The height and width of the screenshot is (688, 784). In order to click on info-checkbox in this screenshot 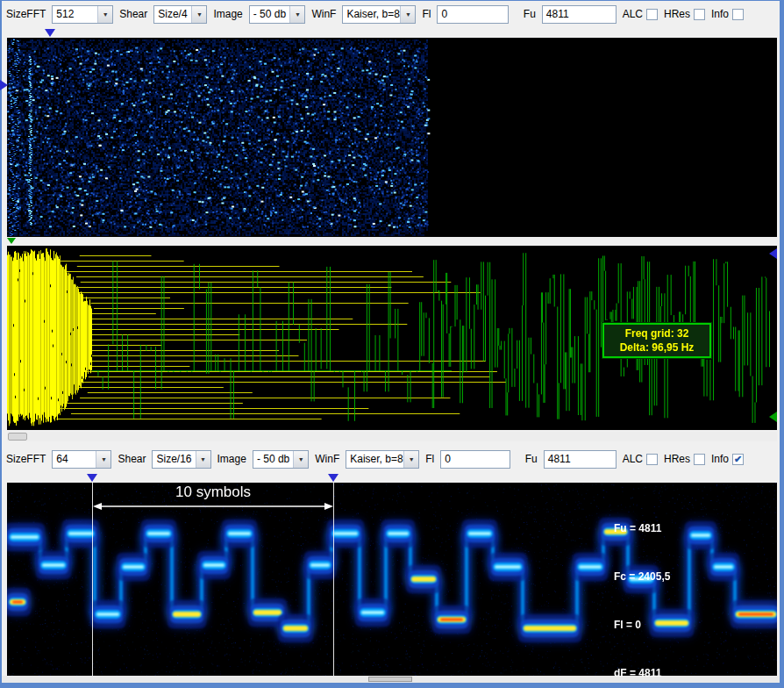, I will do `click(738, 14)`.